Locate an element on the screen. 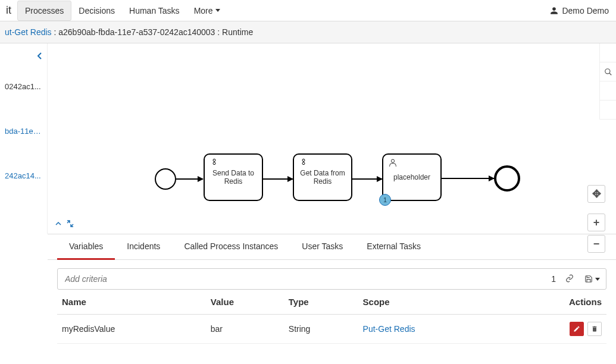 The height and width of the screenshot is (364, 616). tab-incidents: Incidents is located at coordinates (143, 247).